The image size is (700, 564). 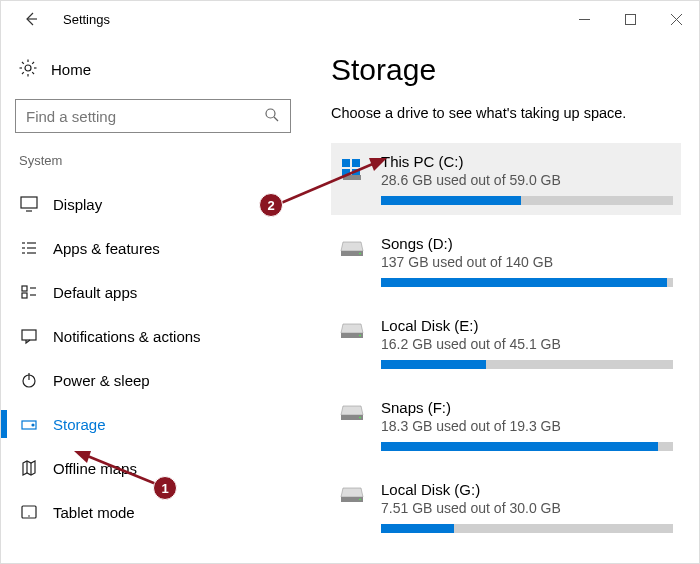 What do you see at coordinates (506, 343) in the screenshot?
I see `drive-item: Local Disk (E:)16.2 GB used out of 45.1 …` at bounding box center [506, 343].